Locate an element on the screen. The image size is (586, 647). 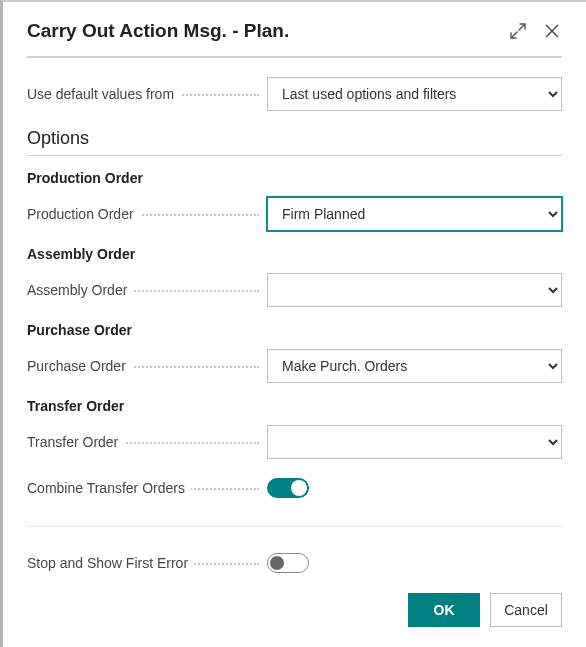
cancel-button: Cancel is located at coordinates (526, 610).